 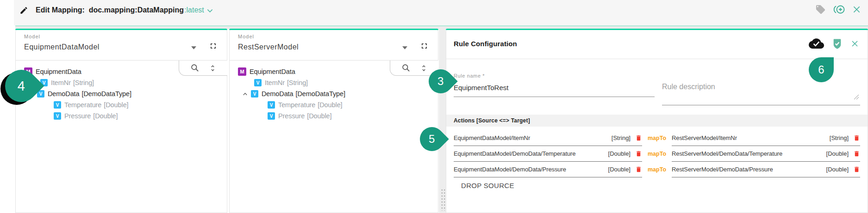 What do you see at coordinates (21, 86) in the screenshot?
I see `marker-number: 4` at bounding box center [21, 86].